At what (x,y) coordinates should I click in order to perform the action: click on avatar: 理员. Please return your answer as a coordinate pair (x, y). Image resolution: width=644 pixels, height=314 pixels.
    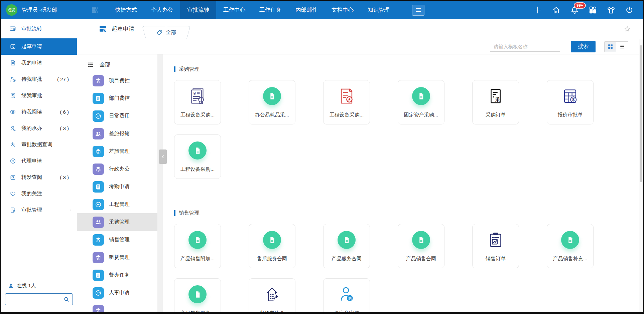
    Looking at the image, I should click on (12, 10).